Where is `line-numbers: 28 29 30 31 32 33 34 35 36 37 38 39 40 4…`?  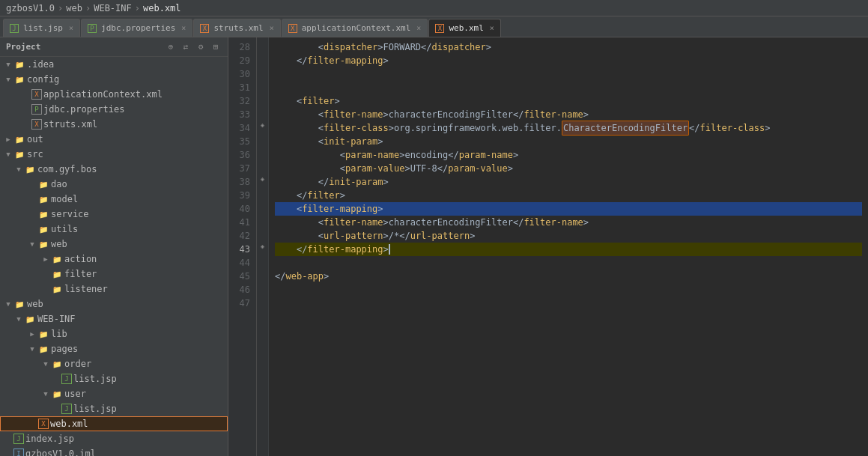
line-numbers: 28 29 30 31 32 33 34 35 36 37 38 39 40 4… is located at coordinates (243, 247).